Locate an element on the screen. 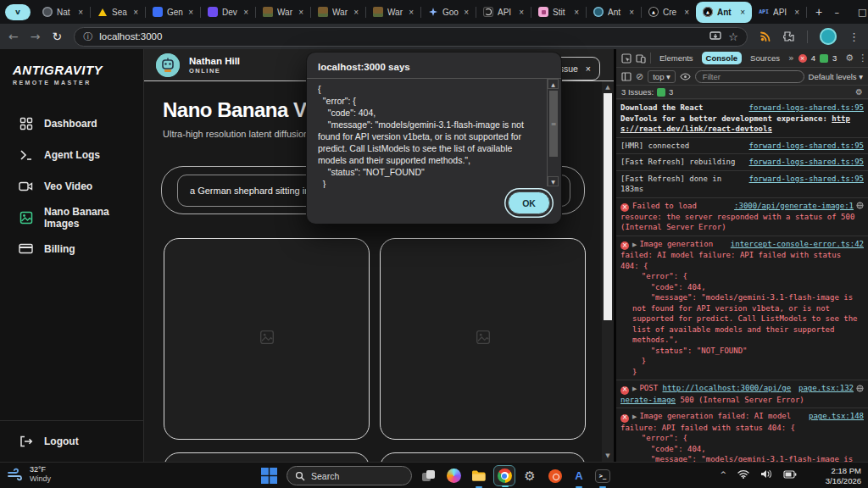 This screenshot has width=868, height=488. browser-tab-active: Ant× is located at coordinates (724, 12).